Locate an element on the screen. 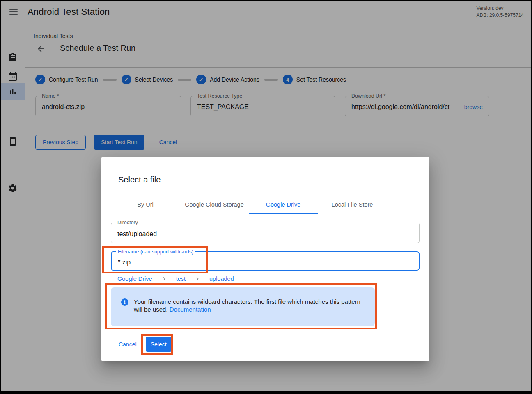 The image size is (532, 394). drive-breadcrumb: Google Drive test uploaded is located at coordinates (268, 279).